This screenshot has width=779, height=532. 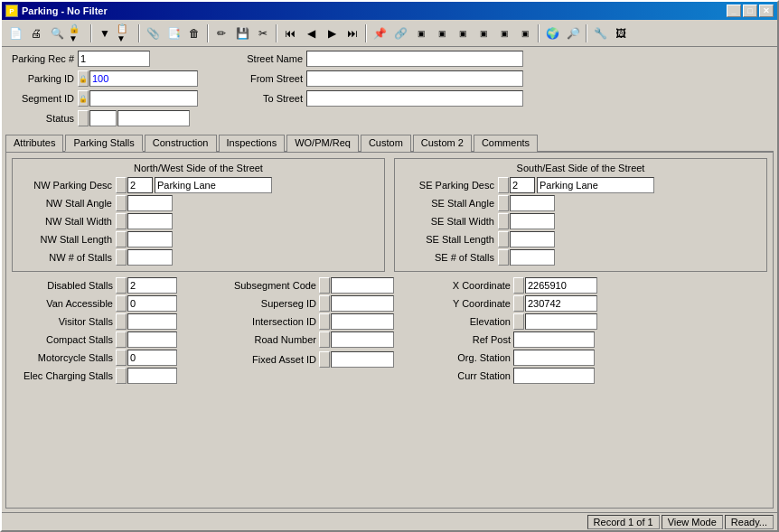 I want to click on ref-post-input, so click(x=554, y=340).